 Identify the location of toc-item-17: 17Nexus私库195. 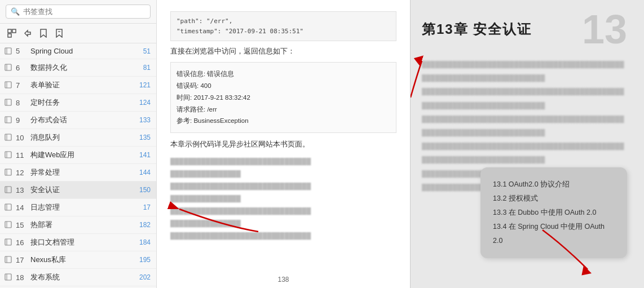
(78, 260).